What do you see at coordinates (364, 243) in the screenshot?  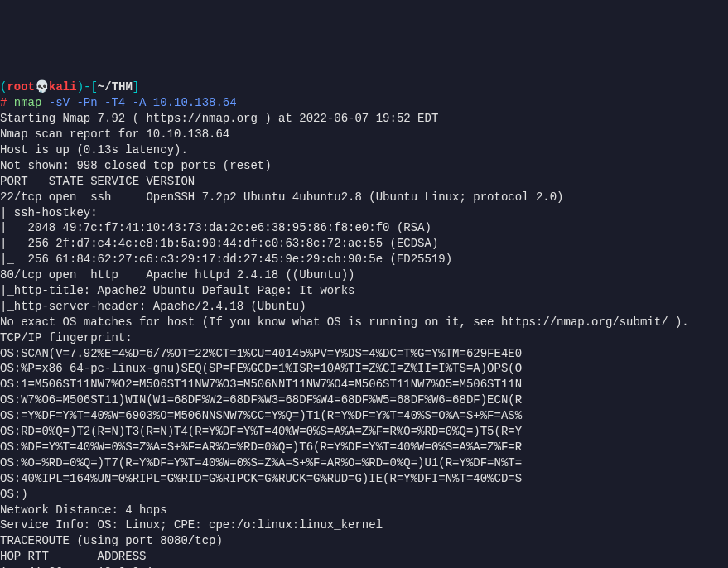 I see `ecdsa-key: | 256 2f:d7:c4:4c:e8:1b:5a:90:44:df:c0:6…` at bounding box center [364, 243].